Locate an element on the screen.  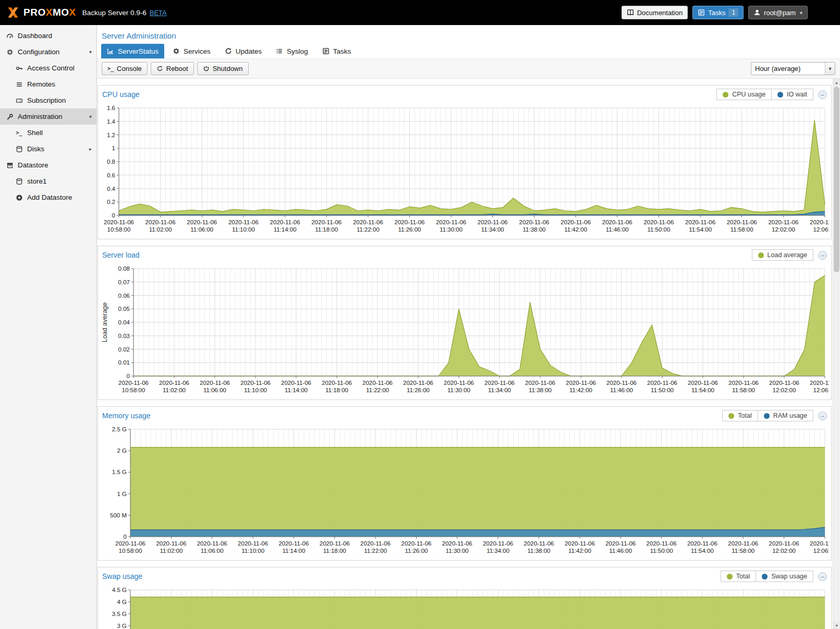
tab-serverstatus: ServerStatus is located at coordinates (132, 51).